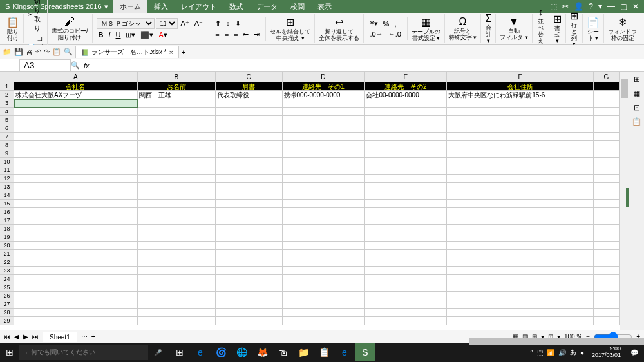 Image resolution: width=644 pixels, height=362 pixels. I want to click on system-clock: 9:00 2017/03/01, so click(607, 352).